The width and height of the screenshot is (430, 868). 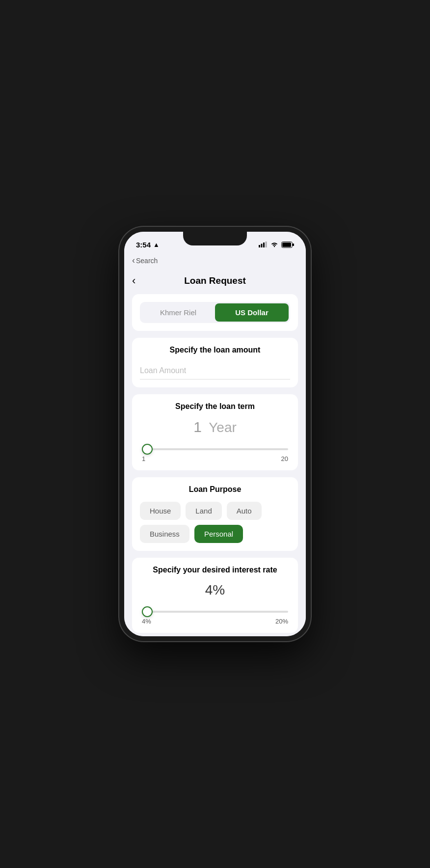 I want to click on loan-term-slider, so click(x=215, y=449).